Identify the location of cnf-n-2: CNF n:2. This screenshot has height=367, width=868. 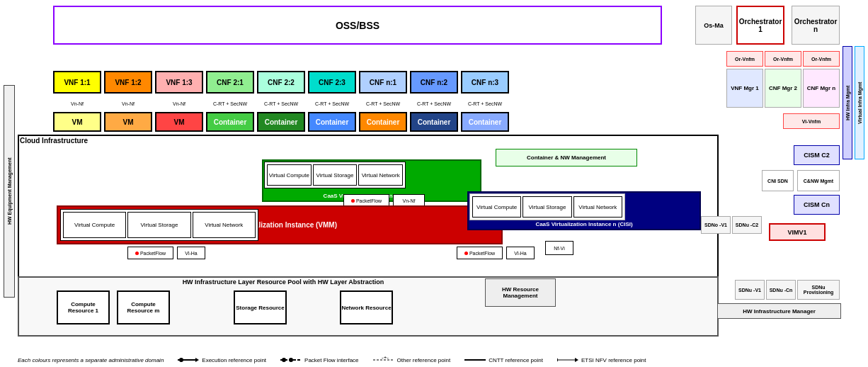
(434, 82).